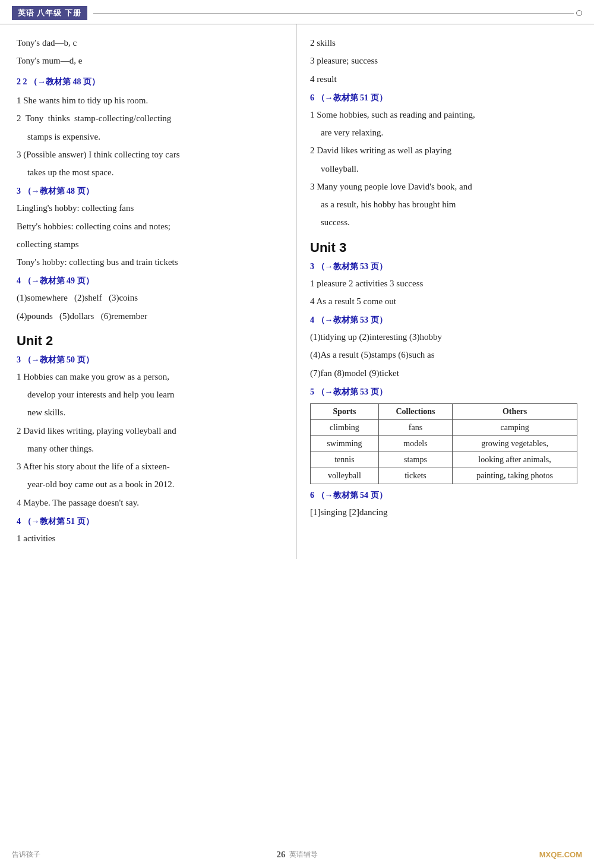 This screenshot has width=594, height=868. Describe the element at coordinates (515, 475) in the screenshot. I see `table-cell: painting, taking photos` at that location.